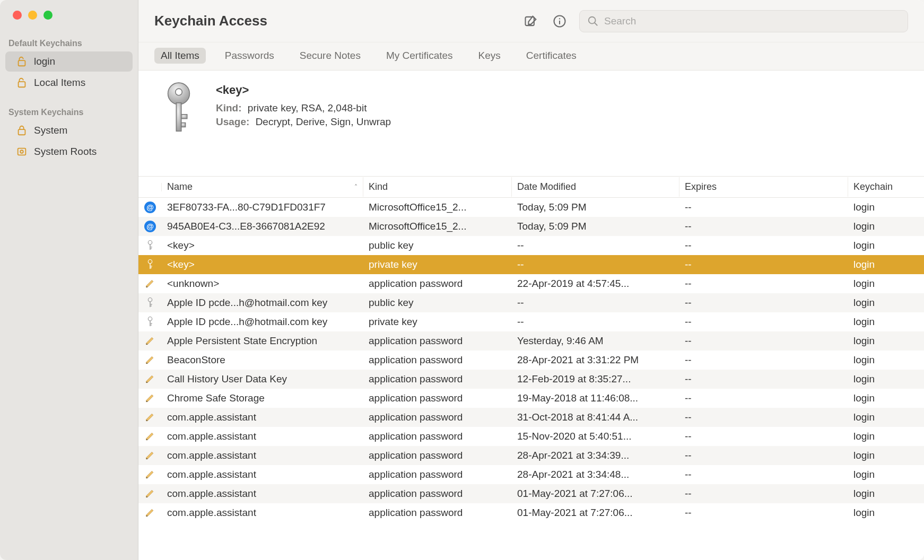 The image size is (924, 560). What do you see at coordinates (764, 187) in the screenshot?
I see `col-expires: Expires` at bounding box center [764, 187].